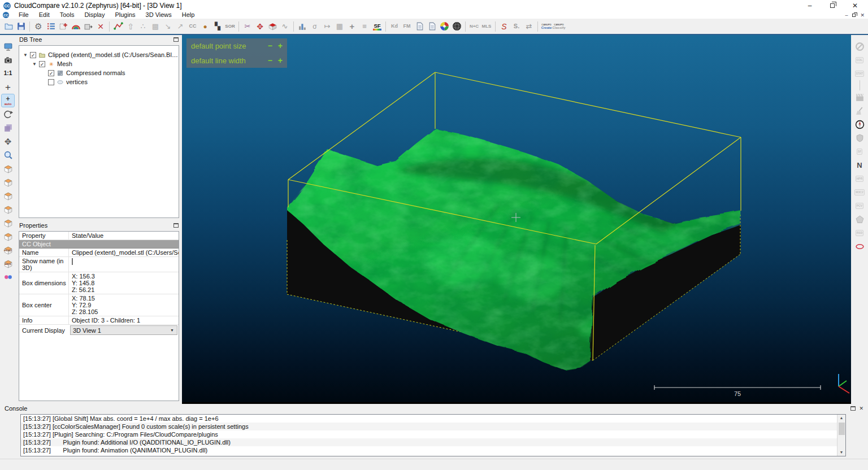 This screenshot has height=470, width=868. What do you see at coordinates (419, 27) in the screenshot?
I see `export-doc-icon` at bounding box center [419, 27].